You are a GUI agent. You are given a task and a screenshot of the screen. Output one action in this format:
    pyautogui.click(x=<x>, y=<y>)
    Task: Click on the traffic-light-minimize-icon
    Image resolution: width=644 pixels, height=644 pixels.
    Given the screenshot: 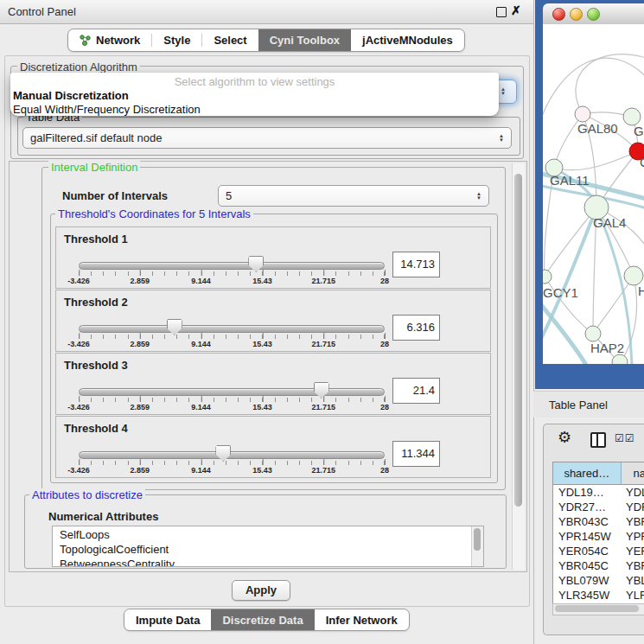 What is the action you would take?
    pyautogui.click(x=576, y=14)
    